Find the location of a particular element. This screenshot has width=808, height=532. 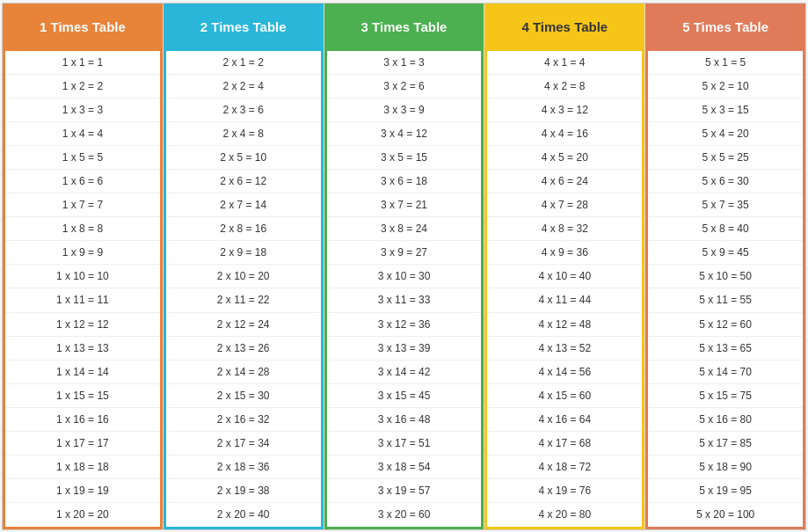

table-row: 5 x 18 = 90 is located at coordinates (725, 468).